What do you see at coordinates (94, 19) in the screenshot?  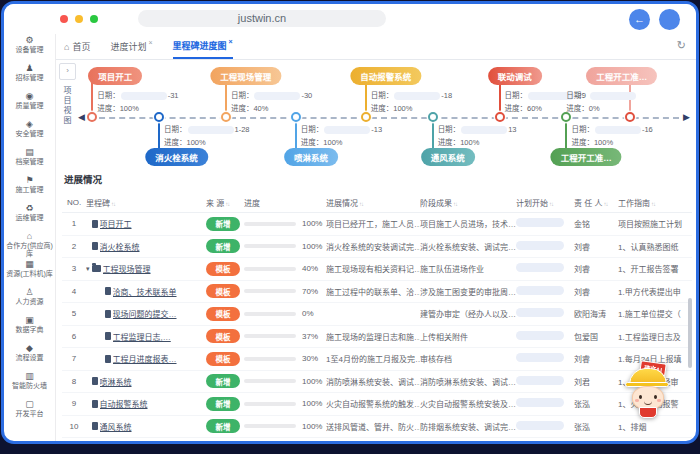 I see `zoom-window-button` at bounding box center [94, 19].